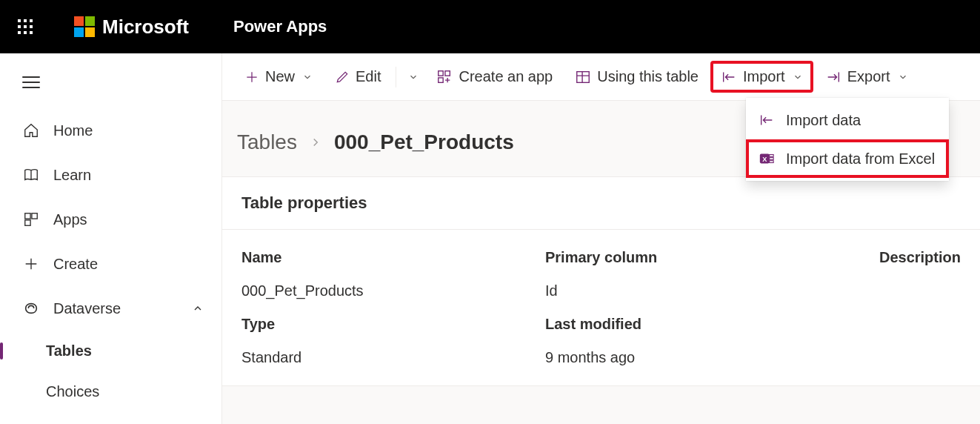  Describe the element at coordinates (444, 77) in the screenshot. I see `create-app-icon` at that location.